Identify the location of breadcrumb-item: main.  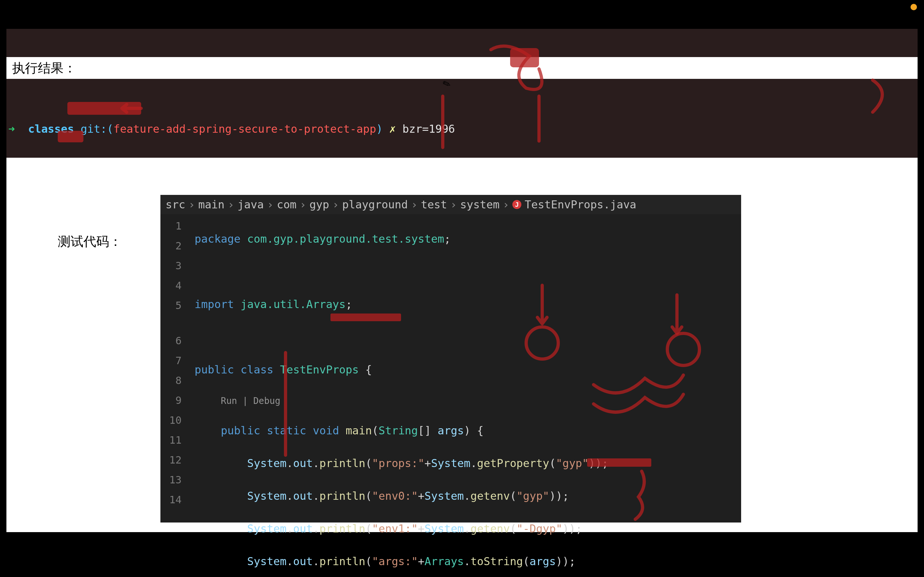
(212, 205).